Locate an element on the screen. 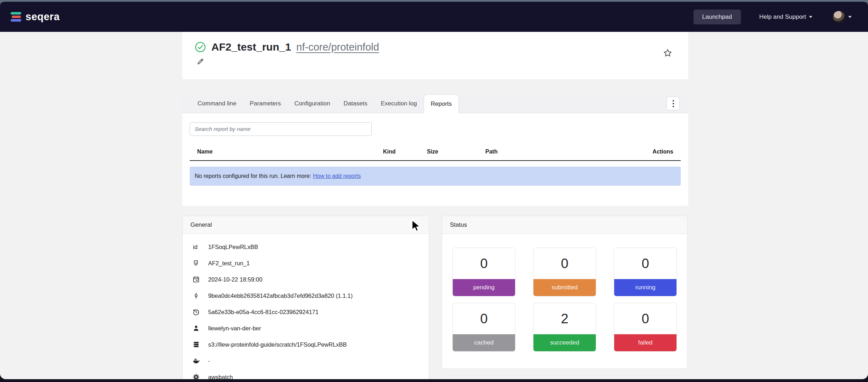 This screenshot has width=868, height=382. column-kind: Kind is located at coordinates (405, 152).